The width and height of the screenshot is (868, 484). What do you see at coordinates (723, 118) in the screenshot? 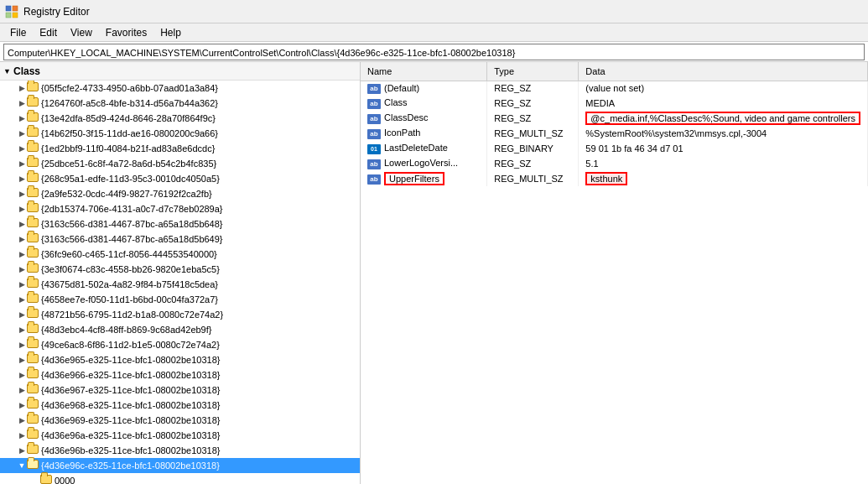
I see `registry-data: @c_media.inf,%ClassDesc%;Sound, video an…` at bounding box center [723, 118].